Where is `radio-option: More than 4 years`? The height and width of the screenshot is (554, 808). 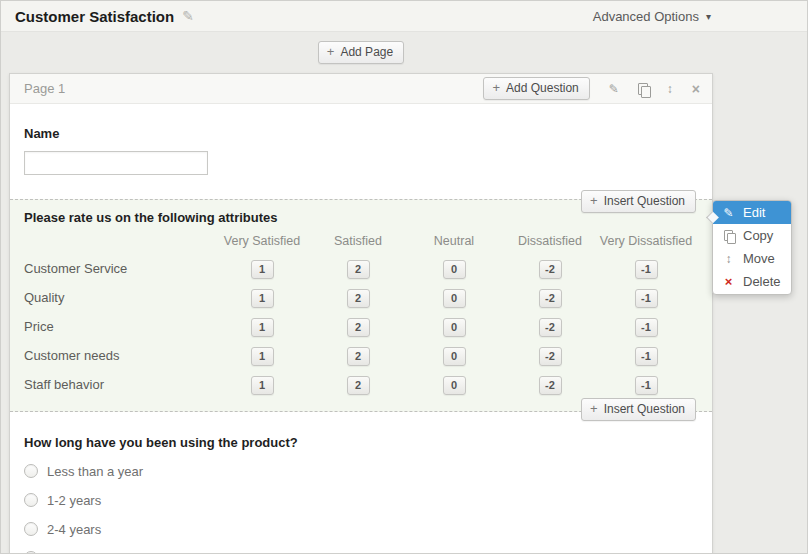 radio-option: More than 4 years is located at coordinates (361, 552).